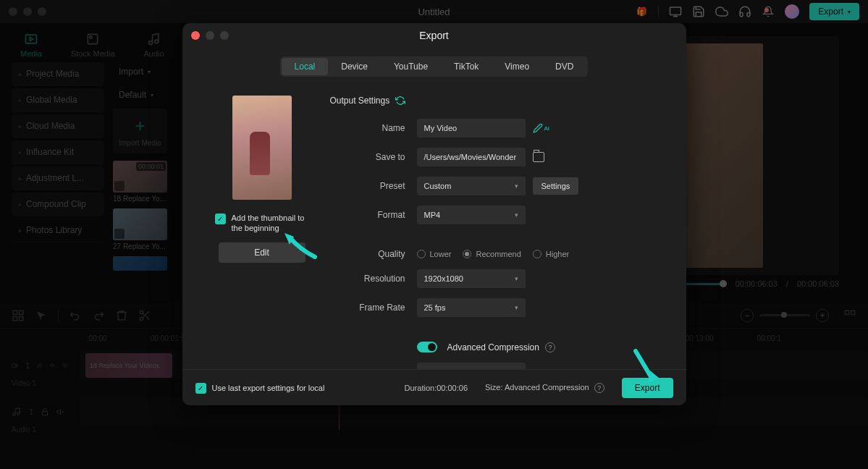  Describe the element at coordinates (210, 35) in the screenshot. I see `modal-min-icon` at that location.